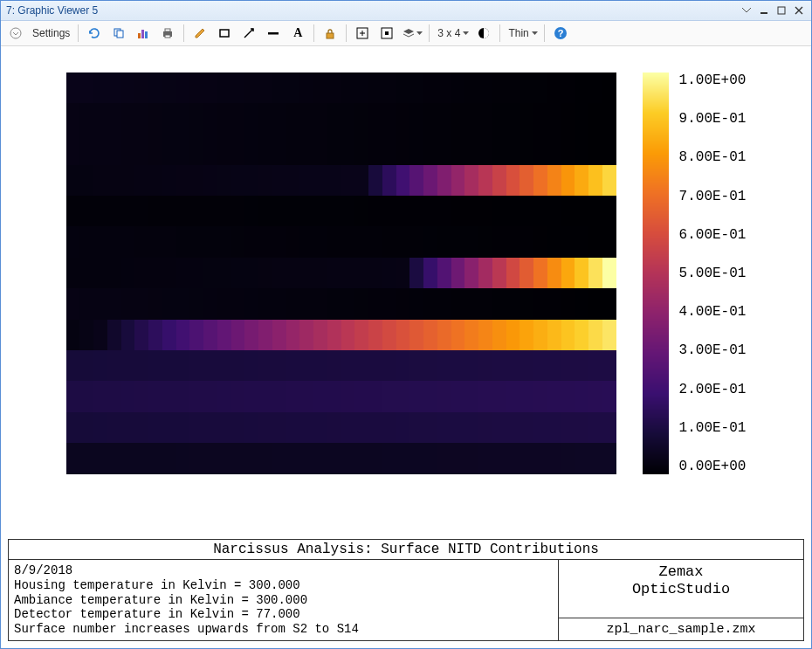 The image size is (812, 649). What do you see at coordinates (52, 10) in the screenshot?
I see `window-title: 7: Graphic Viewer 5` at bounding box center [52, 10].